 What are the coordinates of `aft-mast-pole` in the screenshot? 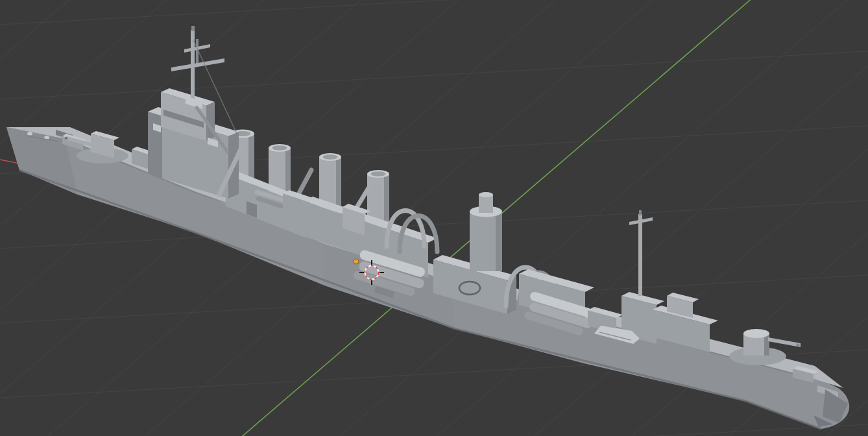 It's located at (640, 255).